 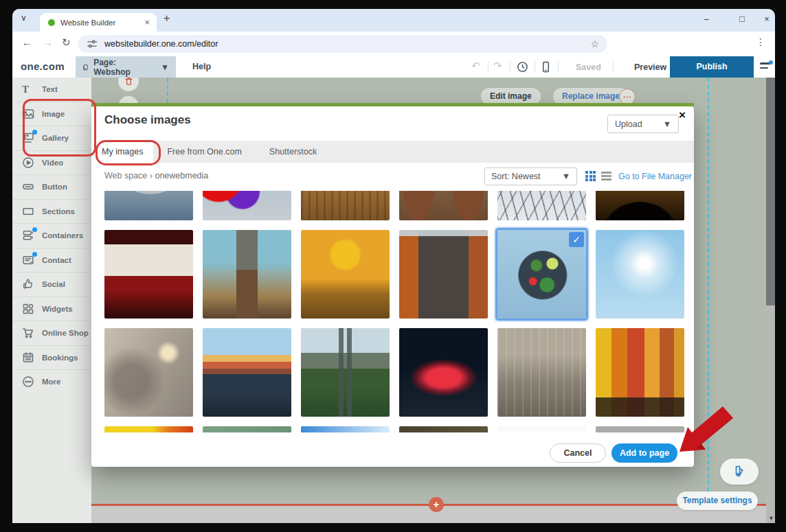 I want to click on delete-element-button, so click(x=128, y=84).